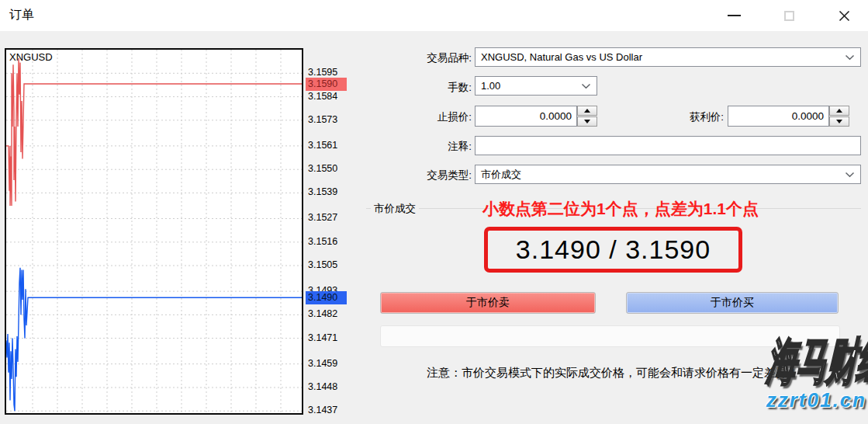  What do you see at coordinates (613, 373) in the screenshot?
I see `execution-note: 注意：市价交易模式下的实际成交价格，可能会和请求价格有一定差异！` at bounding box center [613, 373].